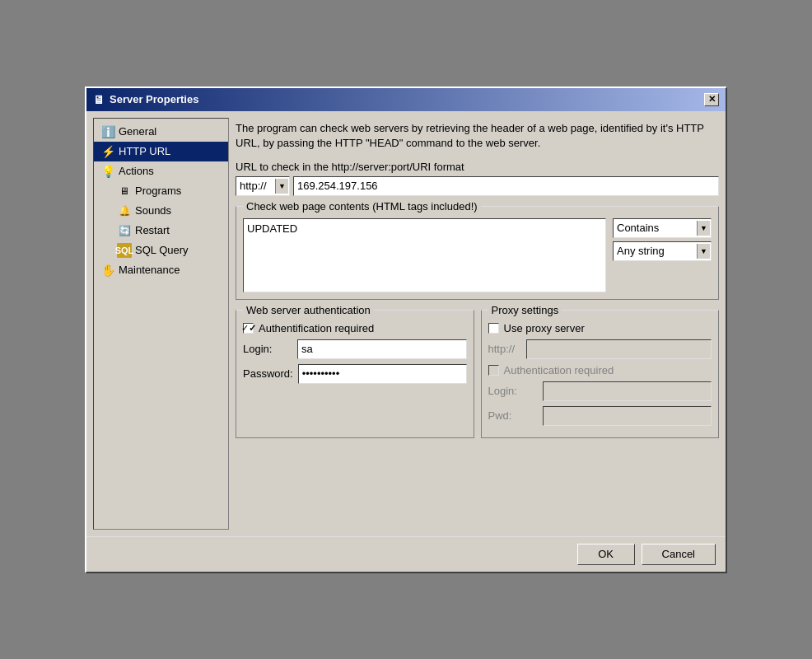 The width and height of the screenshot is (812, 659). What do you see at coordinates (108, 270) in the screenshot?
I see `maintenance-icon: ✋` at bounding box center [108, 270].